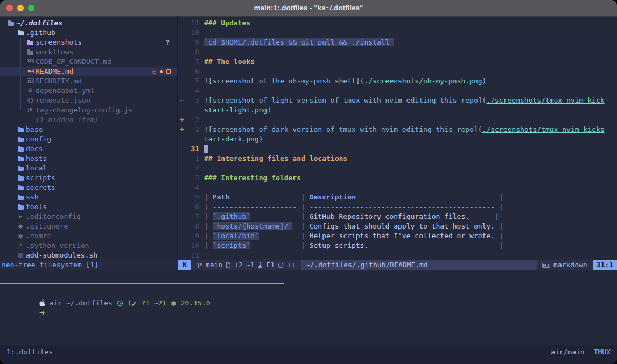 The image size is (617, 364). I want to click on tree-item-tag-changelog-config-js: JStag-changelog-config.js, so click(88, 110).